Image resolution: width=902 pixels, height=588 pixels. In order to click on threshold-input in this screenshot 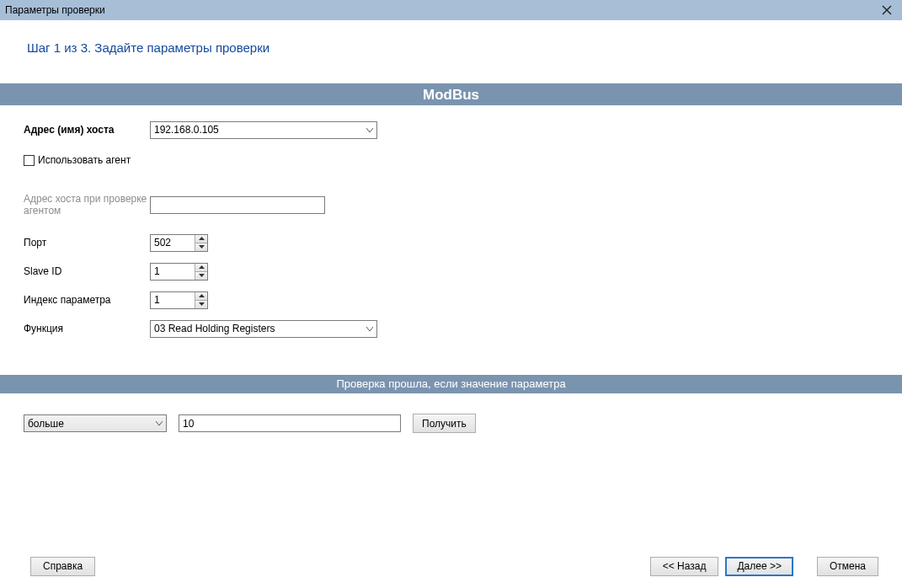, I will do `click(290, 423)`.